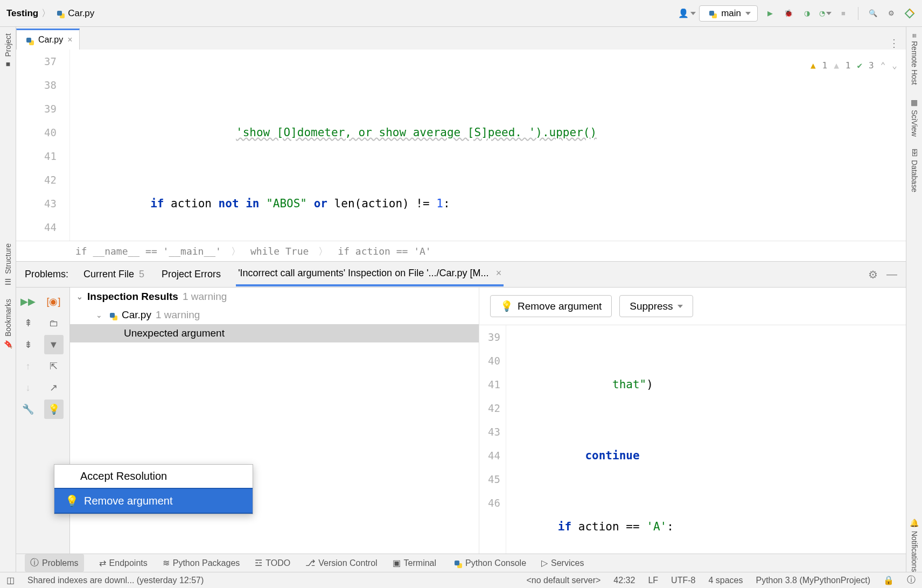 The height and width of the screenshot is (588, 922). What do you see at coordinates (693, 306) in the screenshot?
I see `inspection-actions: 💡 Remove argument Suppress` at bounding box center [693, 306].